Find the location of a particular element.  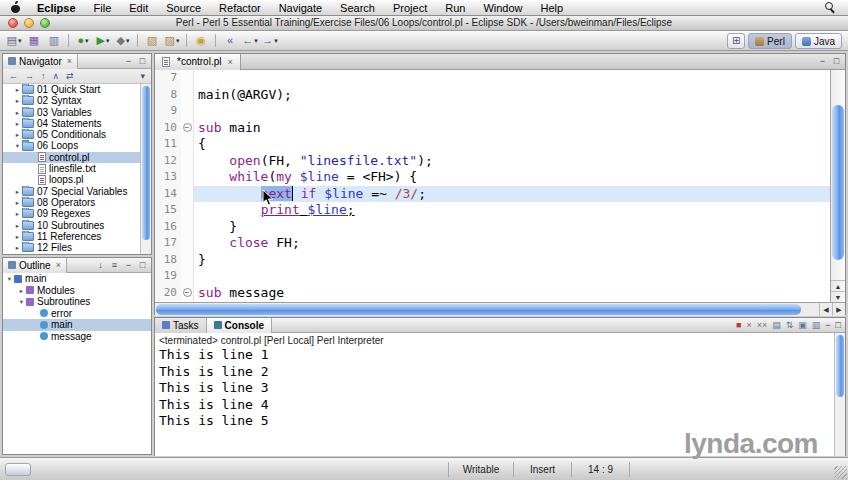

code-text: while(my $line = <FH>) { is located at coordinates (512, 178).